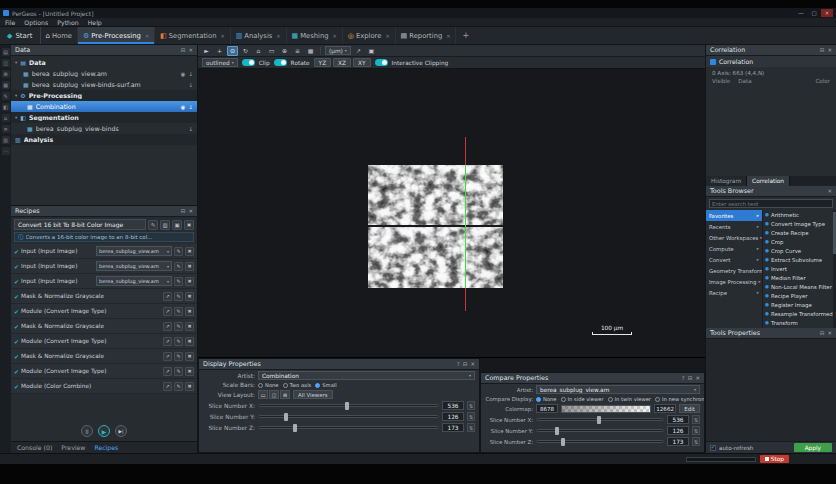  What do you see at coordinates (6, 52) in the screenshot?
I see `rail-icon: ▤` at bounding box center [6, 52].